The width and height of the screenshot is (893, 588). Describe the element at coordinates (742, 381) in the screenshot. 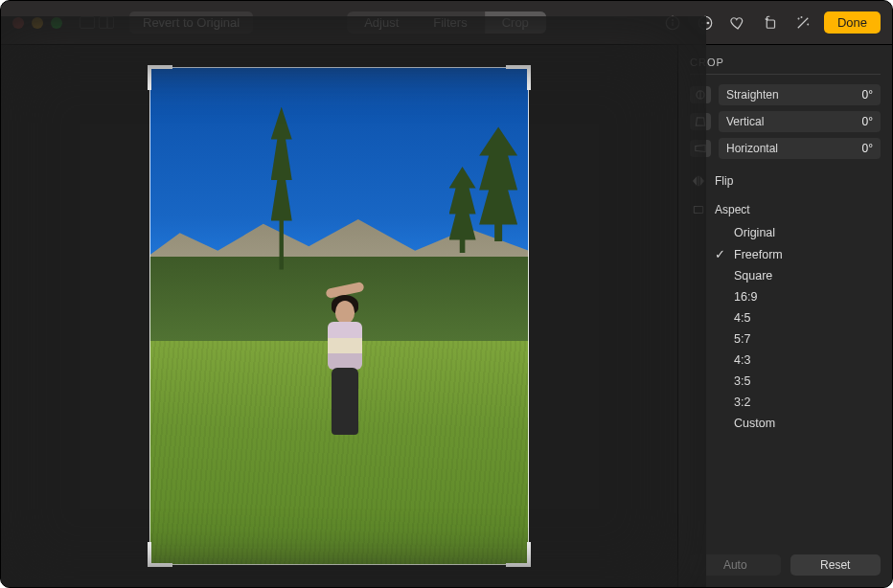

I see `aspect-option-label: 3:5` at that location.